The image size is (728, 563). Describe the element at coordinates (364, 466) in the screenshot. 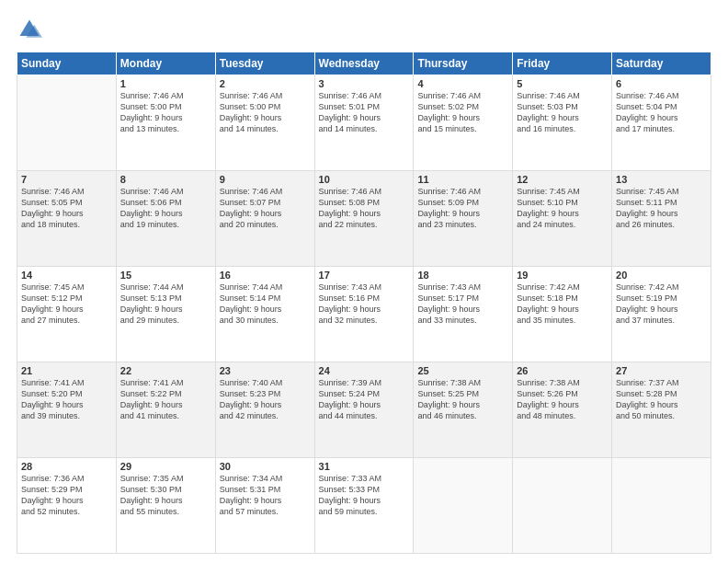

I see `day-number: 31` at that location.